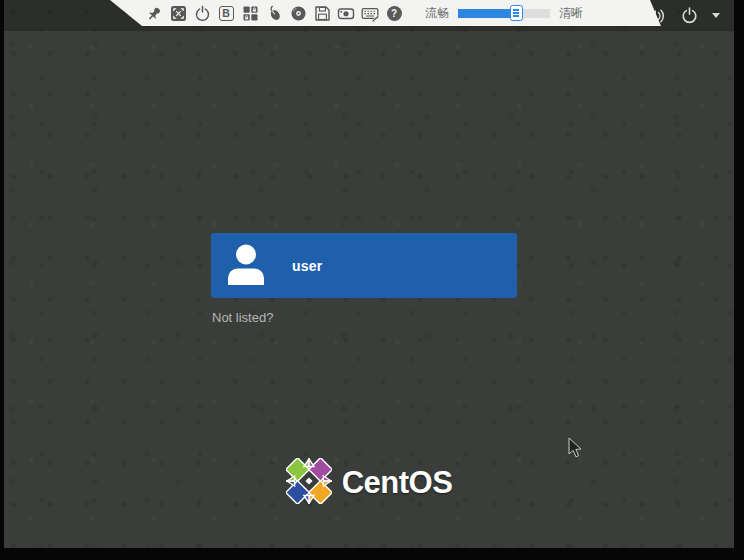 The height and width of the screenshot is (560, 744). What do you see at coordinates (226, 13) in the screenshot?
I see `boot-b-icon: B` at bounding box center [226, 13].